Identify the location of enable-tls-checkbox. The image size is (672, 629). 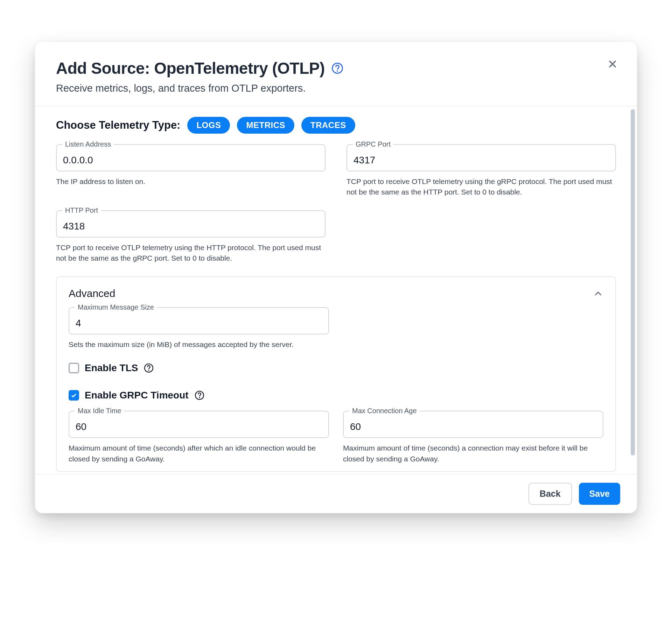
(74, 368).